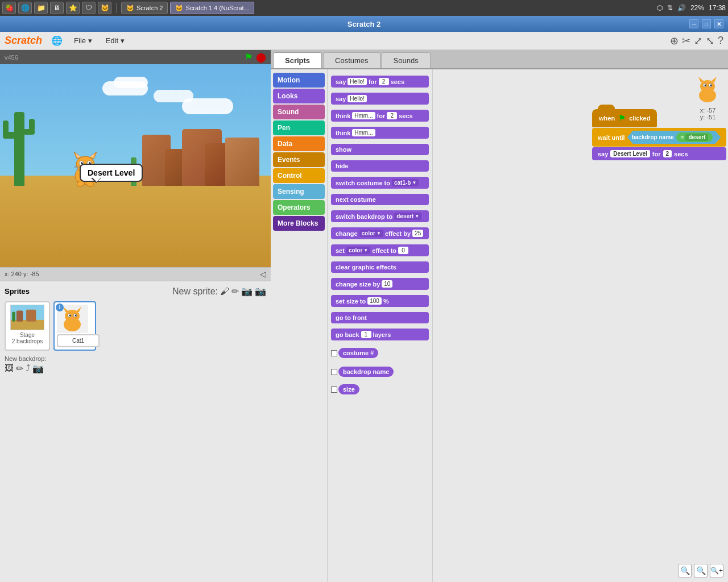 The image size is (728, 582). I want to click on draw-sprite-btn: ✏, so click(235, 291).